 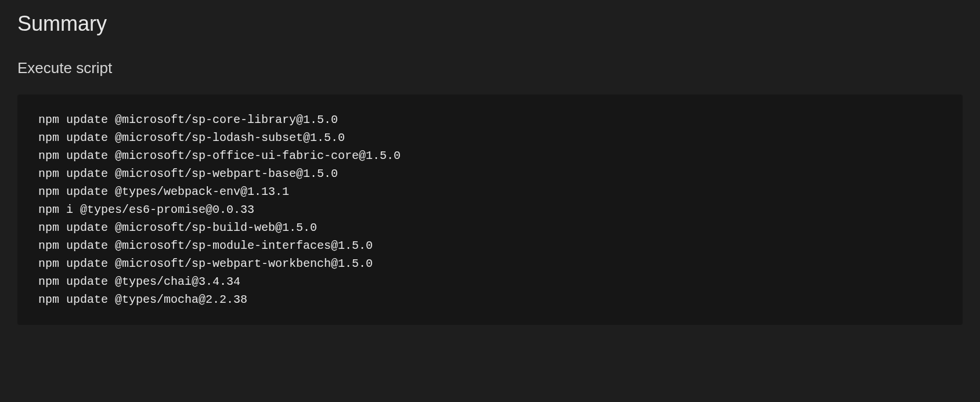 What do you see at coordinates (490, 119) in the screenshot?
I see `script-line: npm update @microsoft/sp-core-library@1.…` at bounding box center [490, 119].